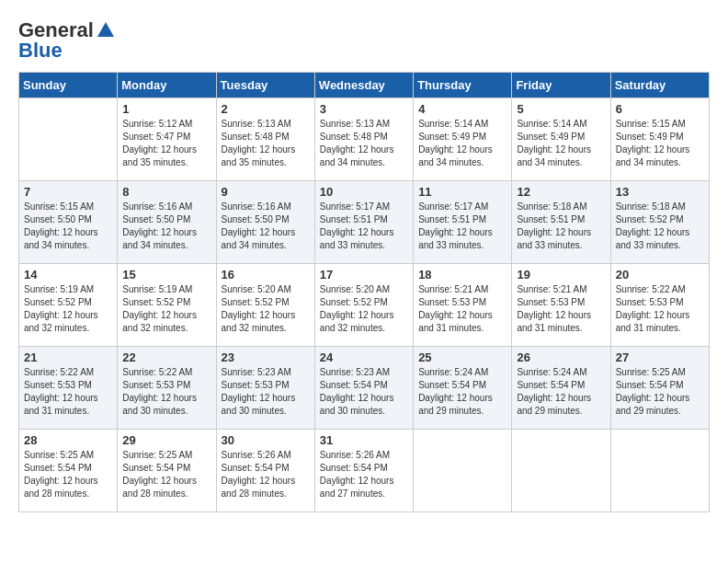 Image resolution: width=728 pixels, height=563 pixels. I want to click on day-number: 17, so click(364, 274).